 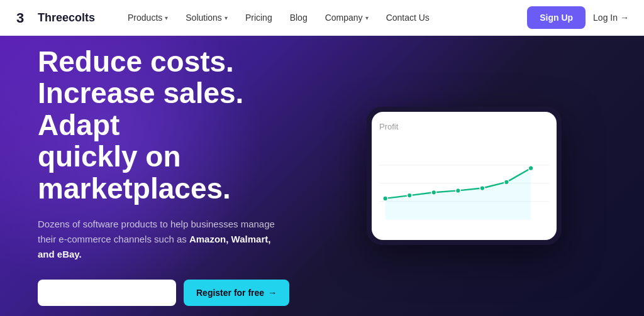 What do you see at coordinates (148, 18) in the screenshot?
I see `nav-item-products: Products ▾` at bounding box center [148, 18].